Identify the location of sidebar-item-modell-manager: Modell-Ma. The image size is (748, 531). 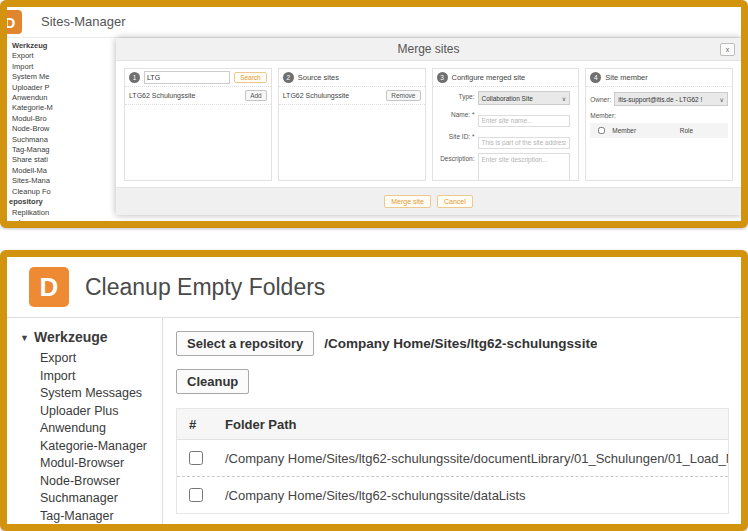
(69, 171).